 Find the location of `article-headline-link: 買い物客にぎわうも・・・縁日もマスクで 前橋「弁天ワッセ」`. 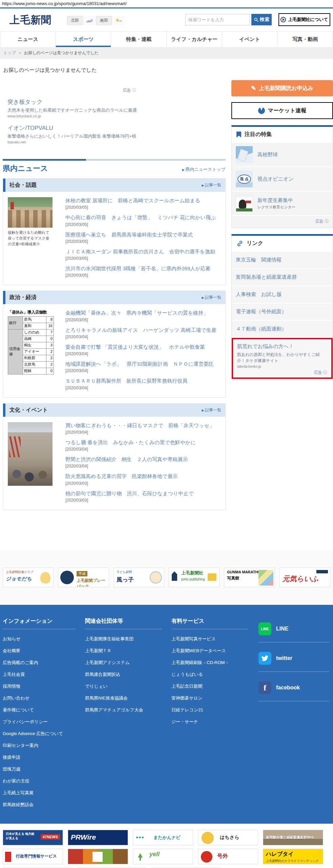

article-headline-link: 買い物客にぎわうも・・・縁日もマスクで 前橋「弁天ワッセ」 is located at coordinates (143, 426).